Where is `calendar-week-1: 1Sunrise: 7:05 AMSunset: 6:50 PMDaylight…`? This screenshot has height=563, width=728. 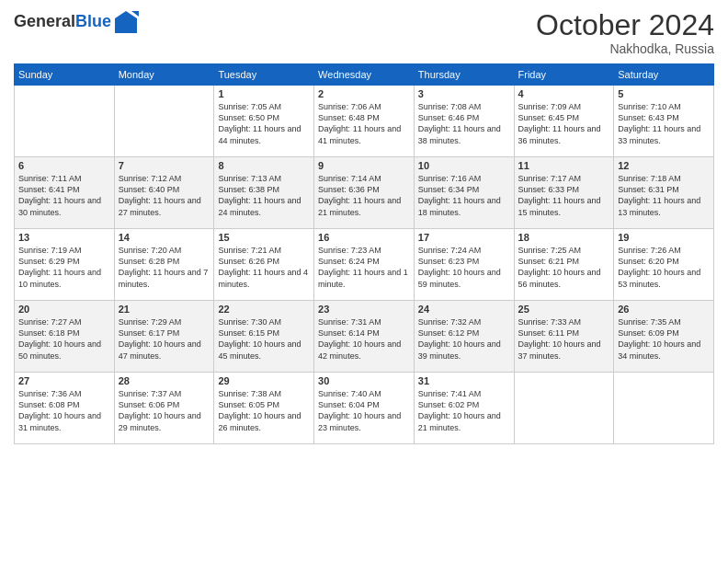
calendar-week-1: 1Sunrise: 7:05 AMSunset: 6:50 PMDaylight… is located at coordinates (364, 121).